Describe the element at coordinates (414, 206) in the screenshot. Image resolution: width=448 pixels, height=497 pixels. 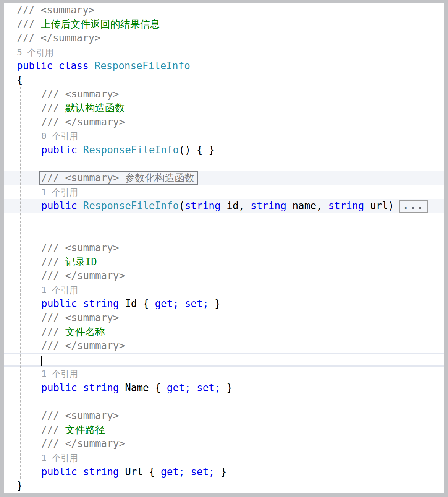
I see `collapsed-body-indicator: ...` at that location.